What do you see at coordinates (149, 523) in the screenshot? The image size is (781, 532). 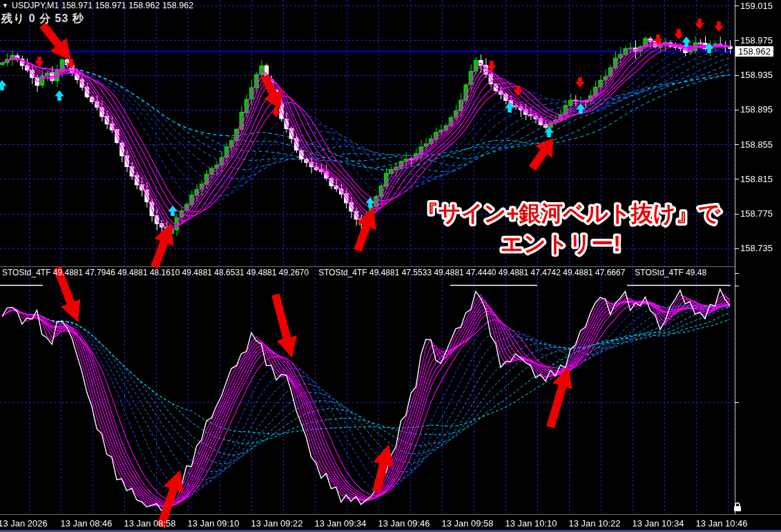 I see `time-tick-label: 13 Jan 08:58` at bounding box center [149, 523].